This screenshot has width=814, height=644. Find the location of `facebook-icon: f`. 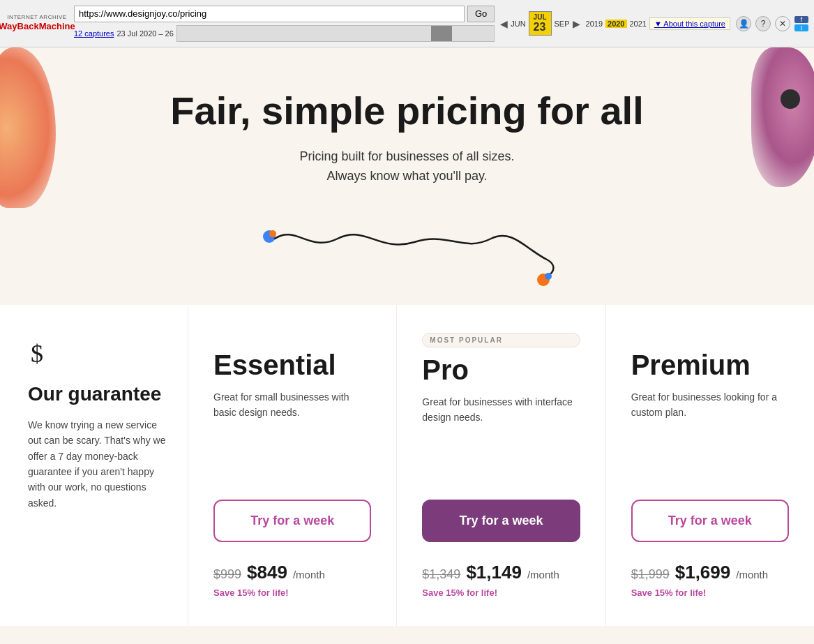

facebook-icon: f is located at coordinates (801, 20).